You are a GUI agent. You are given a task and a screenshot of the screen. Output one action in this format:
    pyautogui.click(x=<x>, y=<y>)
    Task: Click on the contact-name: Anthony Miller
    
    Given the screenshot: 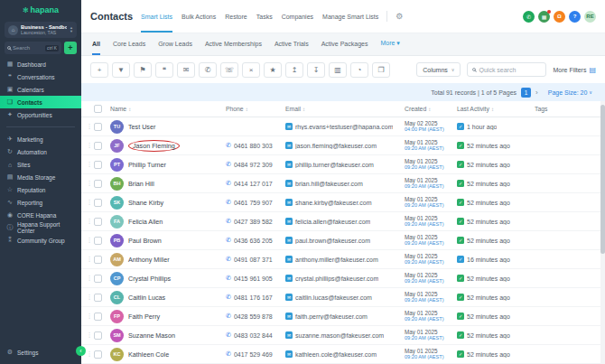 What is the action you would take?
    pyautogui.click(x=149, y=260)
    